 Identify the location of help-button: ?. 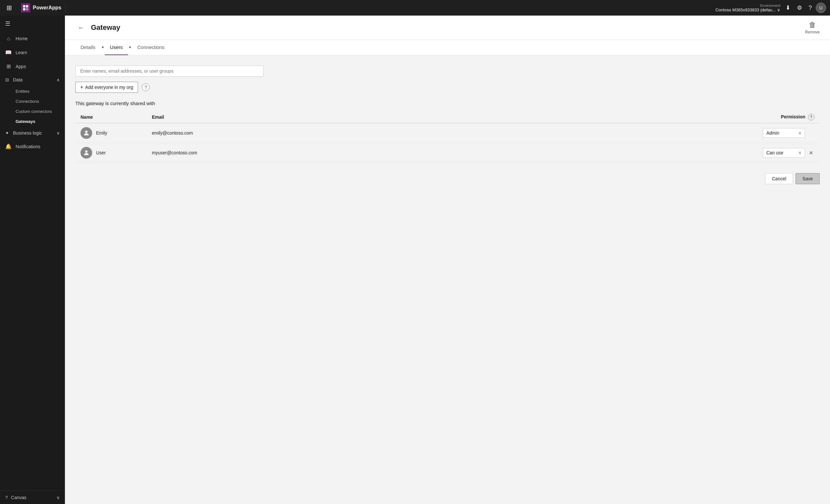
(810, 8).